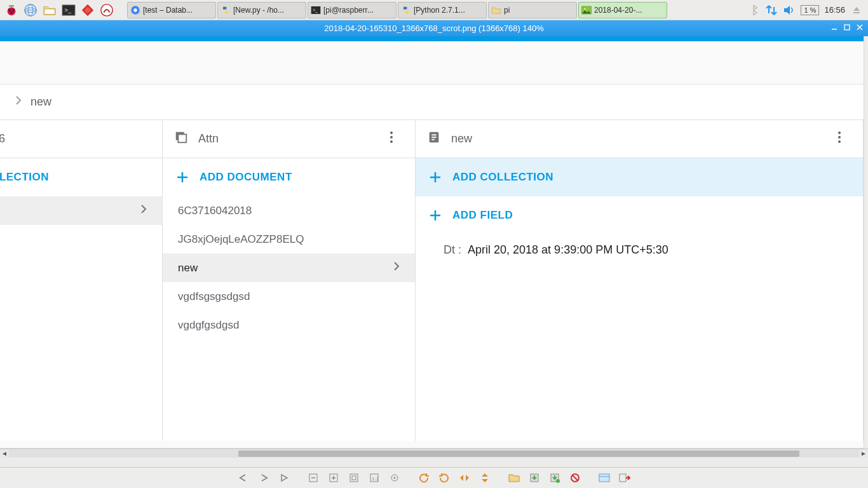  Describe the element at coordinates (534, 478) in the screenshot. I see `save-file-button` at that location.